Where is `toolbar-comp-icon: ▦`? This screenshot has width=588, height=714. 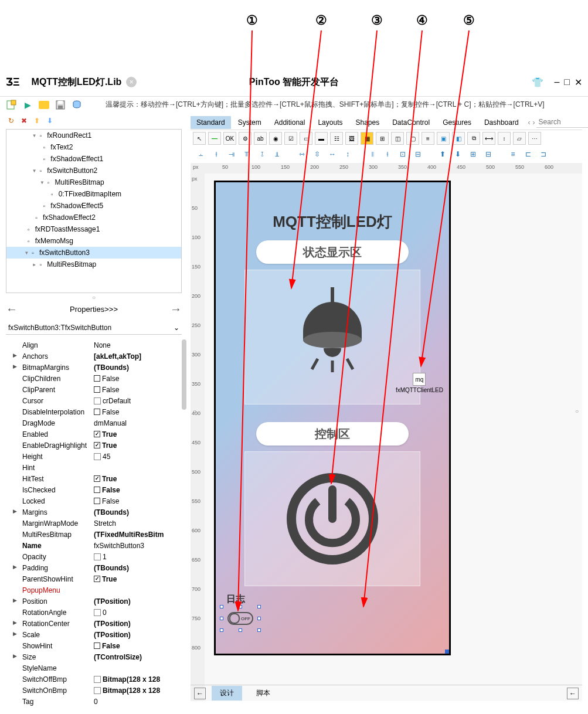 toolbar-comp-icon: ▦ is located at coordinates (367, 138).